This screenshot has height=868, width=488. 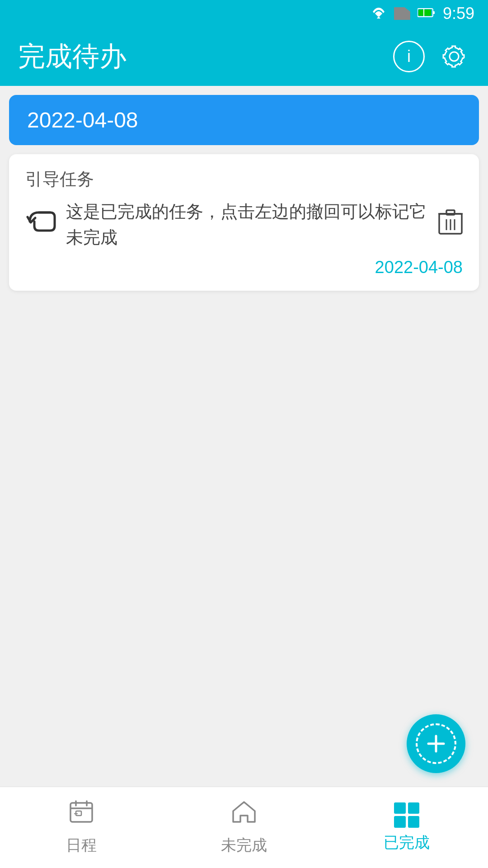 What do you see at coordinates (244, 845) in the screenshot?
I see `incomplete-label: 未完成` at bounding box center [244, 845].